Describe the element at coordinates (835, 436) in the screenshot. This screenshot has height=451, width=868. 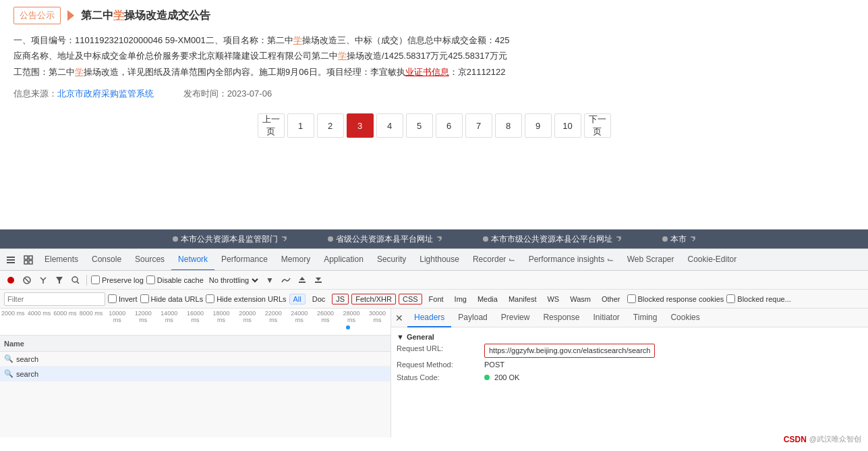
I see `watermark-author: @武汉唯众智创` at that location.